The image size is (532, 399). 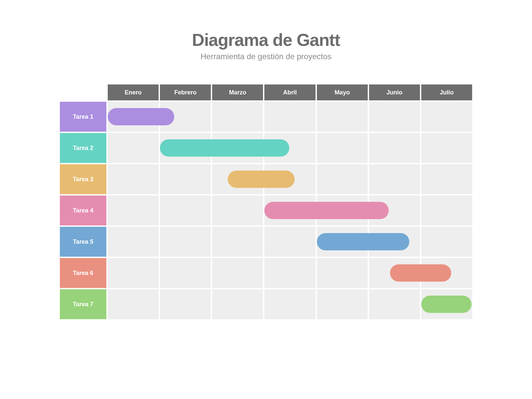 I want to click on month-header: Enero, so click(x=133, y=92).